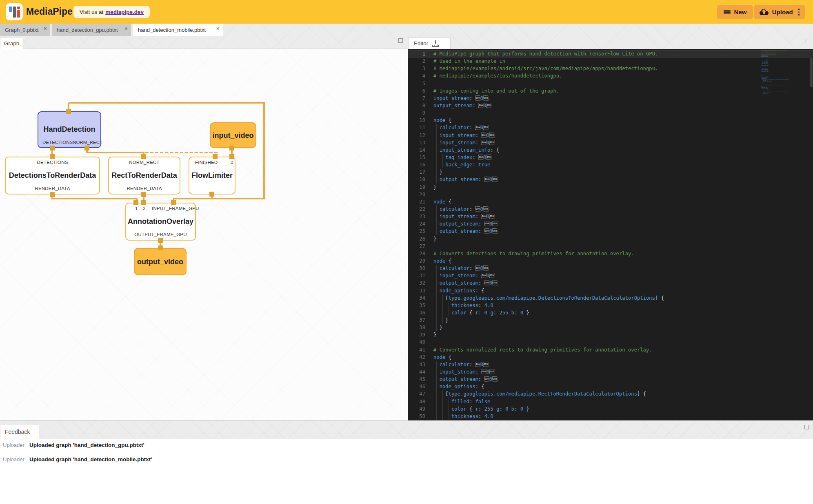  I want to click on file-tab-hand-detection-mobile: hand_detection_mobile.pbtxt, so click(178, 30).